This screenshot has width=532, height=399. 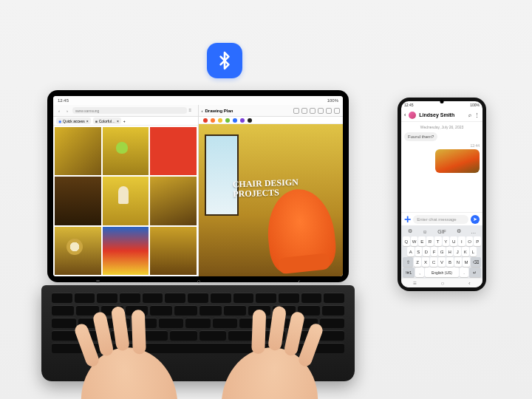 I want to click on drawing-tools, so click(x=316, y=111).